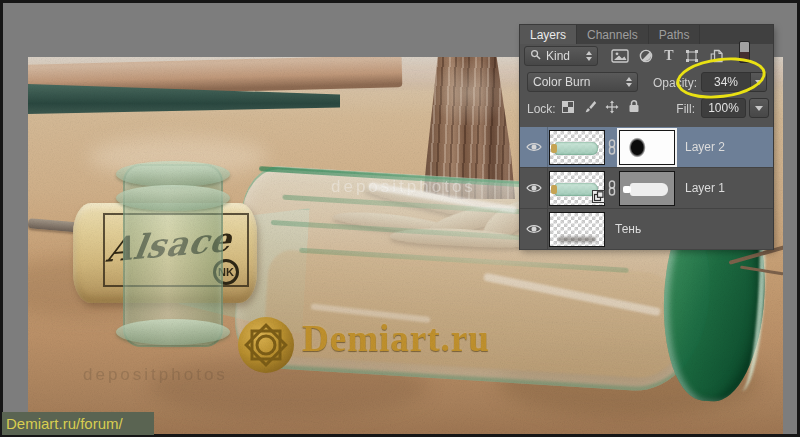  What do you see at coordinates (612, 107) in the screenshot?
I see `move-icon` at bounding box center [612, 107].